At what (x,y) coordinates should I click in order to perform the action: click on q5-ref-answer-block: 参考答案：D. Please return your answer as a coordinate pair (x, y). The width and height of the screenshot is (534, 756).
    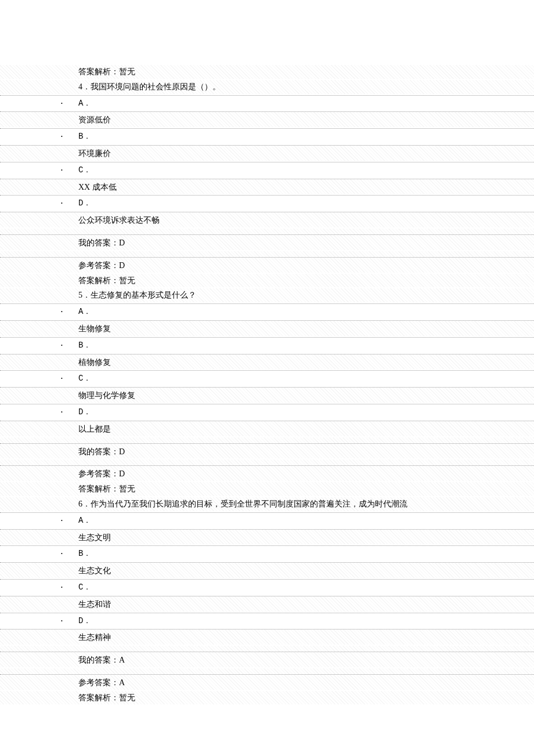
    Looking at the image, I should click on (267, 473).